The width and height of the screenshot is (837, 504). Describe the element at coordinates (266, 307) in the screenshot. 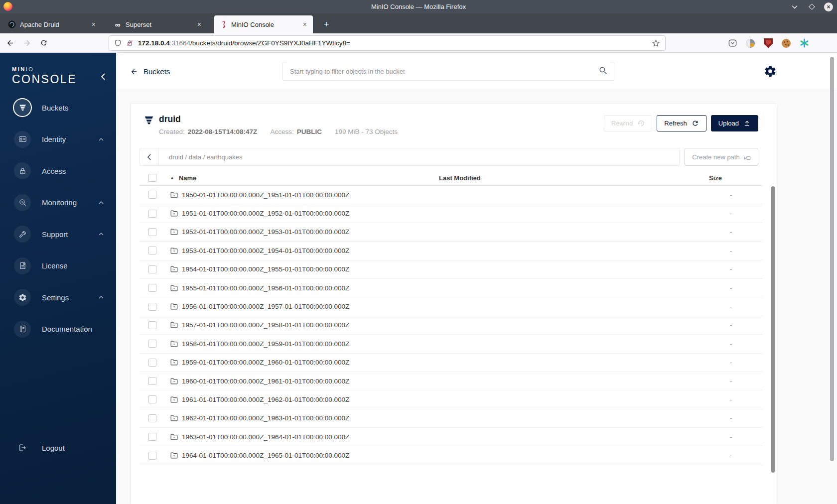

I see `object-name: 1956-01-01T00:00:00.000Z_1957-01-01T00:0…` at that location.